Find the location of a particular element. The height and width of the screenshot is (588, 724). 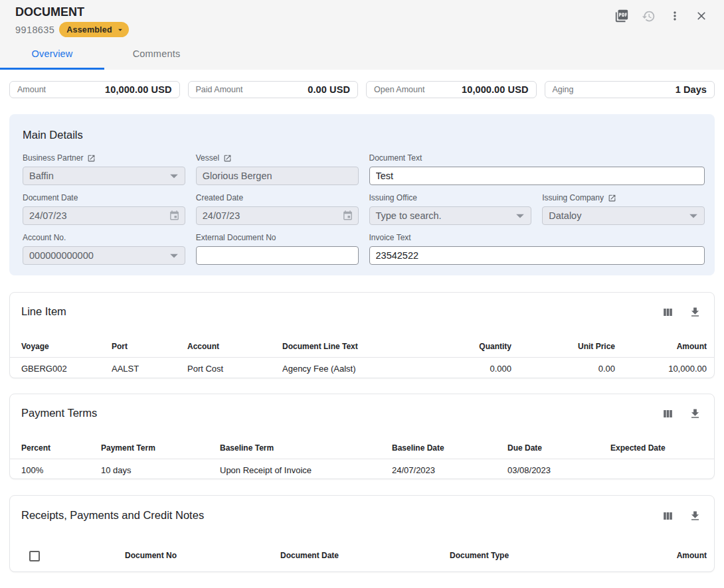

payment-terms-column-headers: Percent Payment Term Baseline Term Basel… is located at coordinates (362, 448).